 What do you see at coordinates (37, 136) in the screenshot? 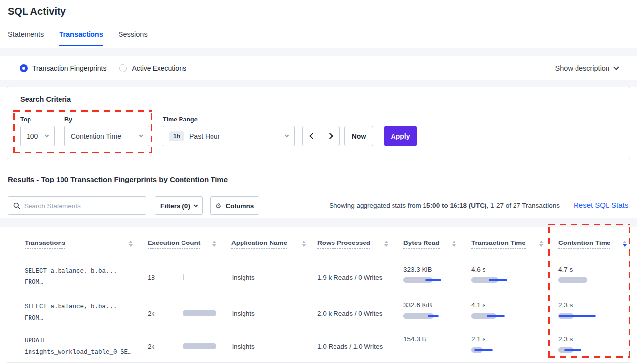
I see `top-select: 100` at bounding box center [37, 136].